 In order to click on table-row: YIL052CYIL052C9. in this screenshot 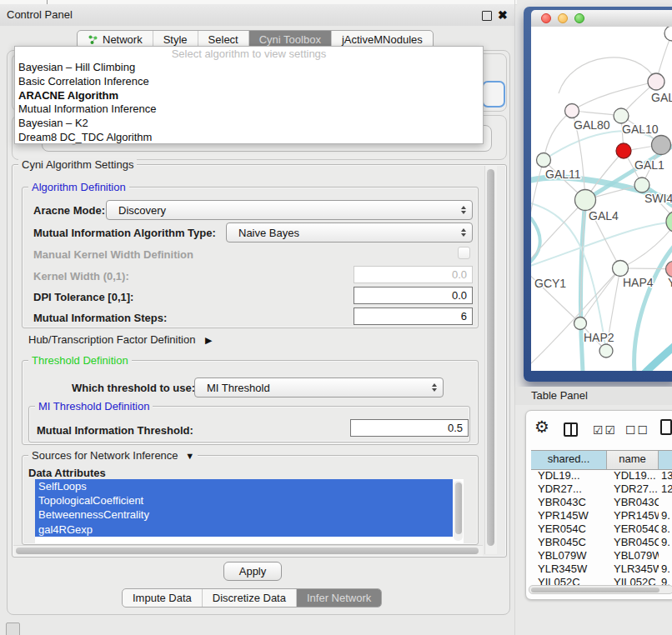, I will do `click(602, 580)`.